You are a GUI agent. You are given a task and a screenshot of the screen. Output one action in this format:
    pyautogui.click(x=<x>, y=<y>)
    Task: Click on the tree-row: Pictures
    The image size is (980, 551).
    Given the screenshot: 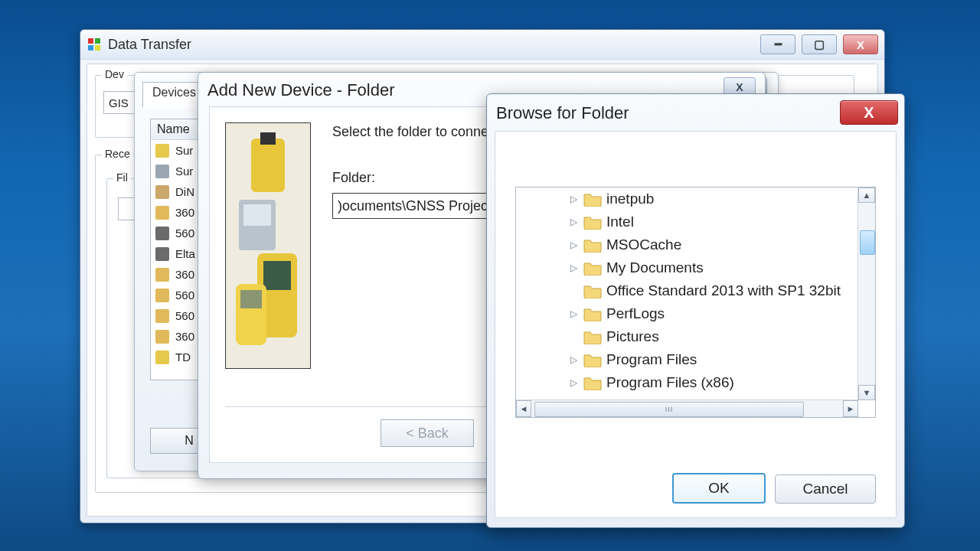 What is the action you would take?
    pyautogui.click(x=688, y=337)
    